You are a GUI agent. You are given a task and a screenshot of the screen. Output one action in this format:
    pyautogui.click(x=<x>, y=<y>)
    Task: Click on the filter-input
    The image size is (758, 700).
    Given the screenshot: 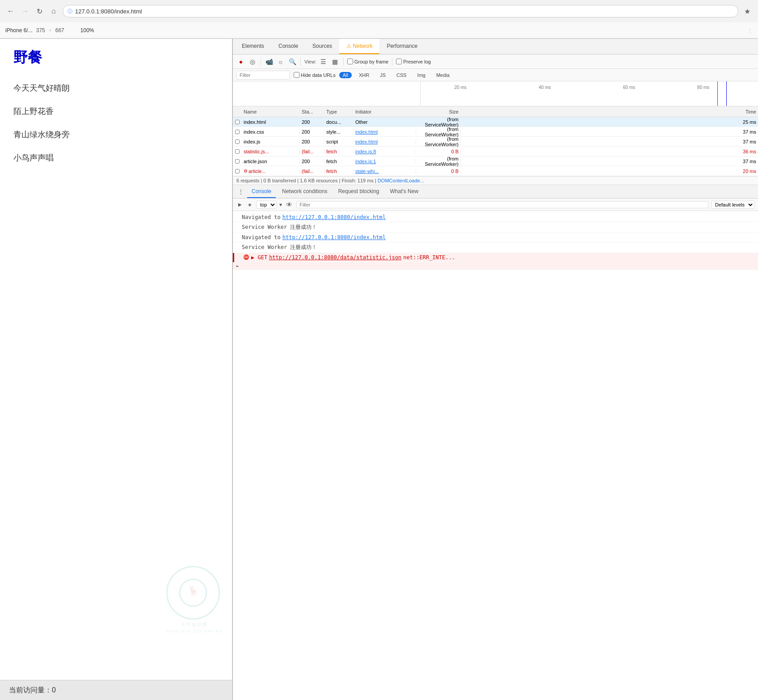 What is the action you would take?
    pyautogui.click(x=263, y=75)
    